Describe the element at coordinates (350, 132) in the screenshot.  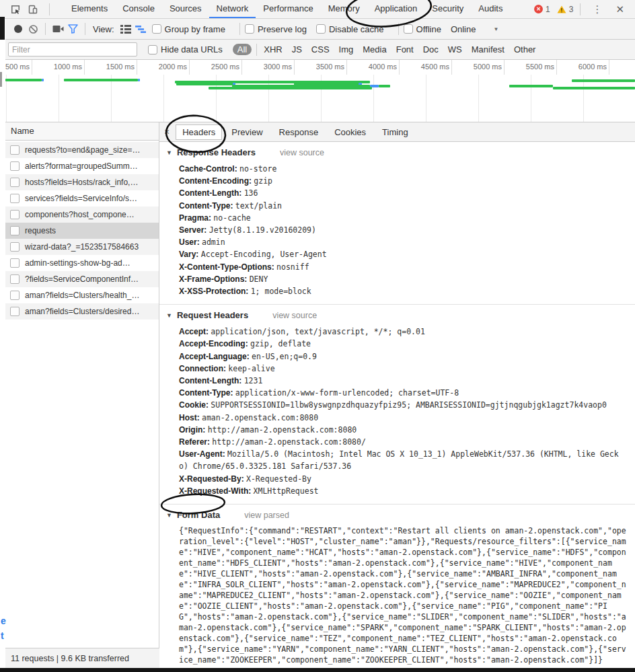
I see `detail-tab-cookies: Cookies` at that location.